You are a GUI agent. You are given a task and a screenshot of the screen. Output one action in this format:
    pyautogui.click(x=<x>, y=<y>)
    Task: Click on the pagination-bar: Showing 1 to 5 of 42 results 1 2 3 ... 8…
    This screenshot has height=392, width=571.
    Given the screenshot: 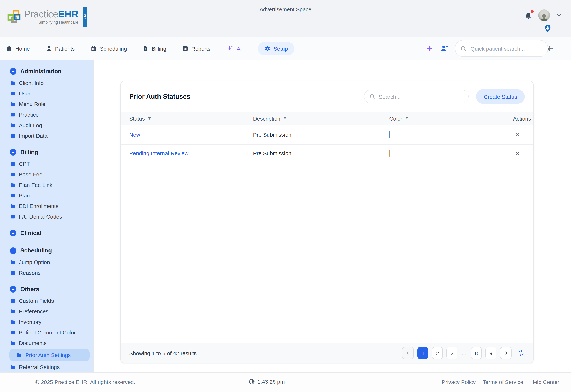 What is the action you would take?
    pyautogui.click(x=327, y=353)
    